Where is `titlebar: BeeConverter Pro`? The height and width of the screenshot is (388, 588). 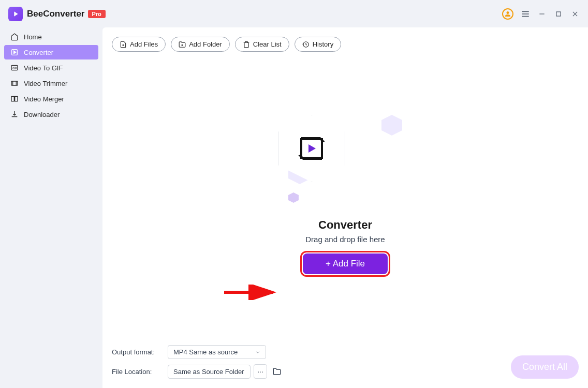 titlebar: BeeConverter Pro is located at coordinates (294, 13).